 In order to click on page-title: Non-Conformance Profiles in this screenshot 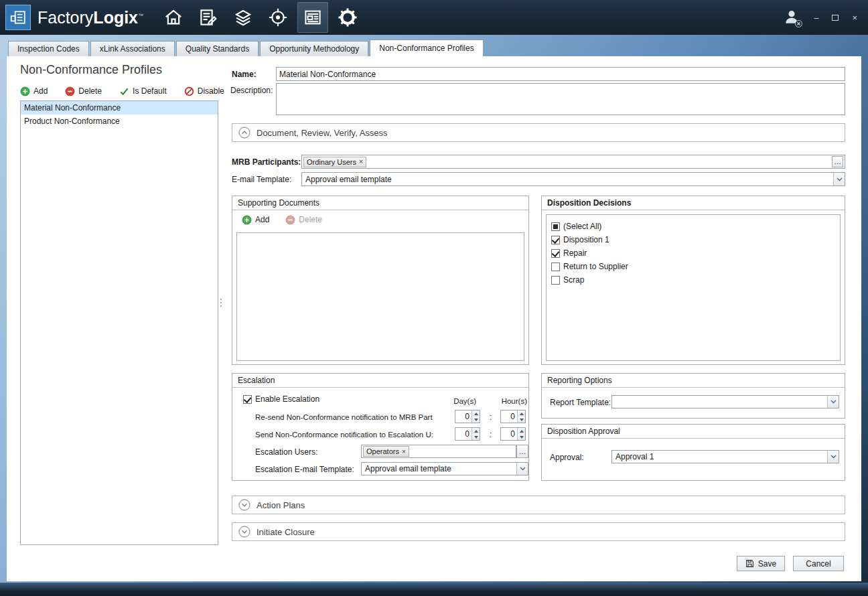, I will do `click(91, 70)`.